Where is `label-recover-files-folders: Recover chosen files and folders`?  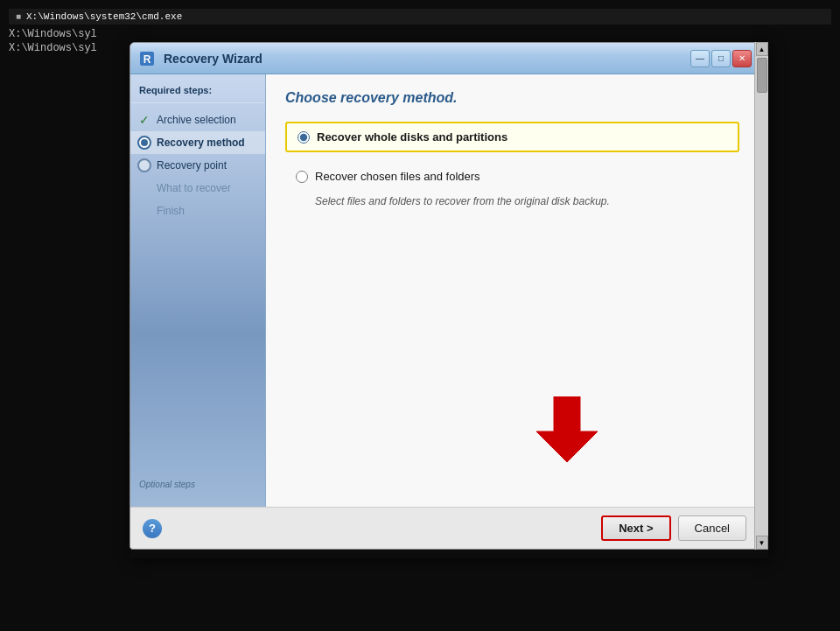 label-recover-files-folders: Recover chosen files and folders is located at coordinates (397, 177).